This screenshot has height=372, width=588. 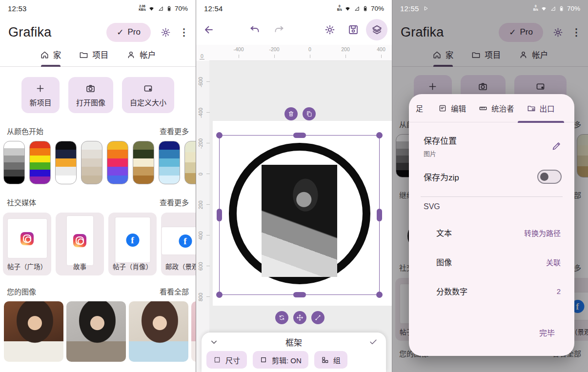 I want to click on nav-tab: 项目, so click(x=94, y=55).